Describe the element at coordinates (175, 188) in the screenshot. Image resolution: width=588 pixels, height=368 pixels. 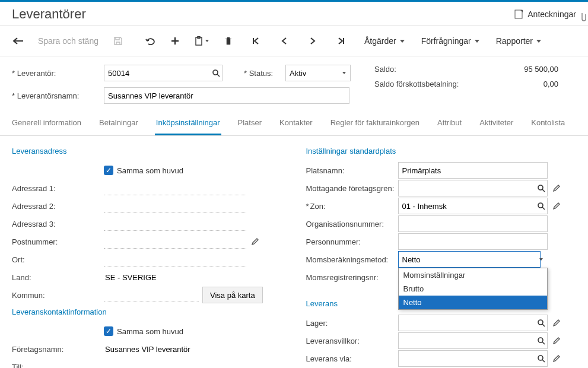
I see `addr1-input` at that location.